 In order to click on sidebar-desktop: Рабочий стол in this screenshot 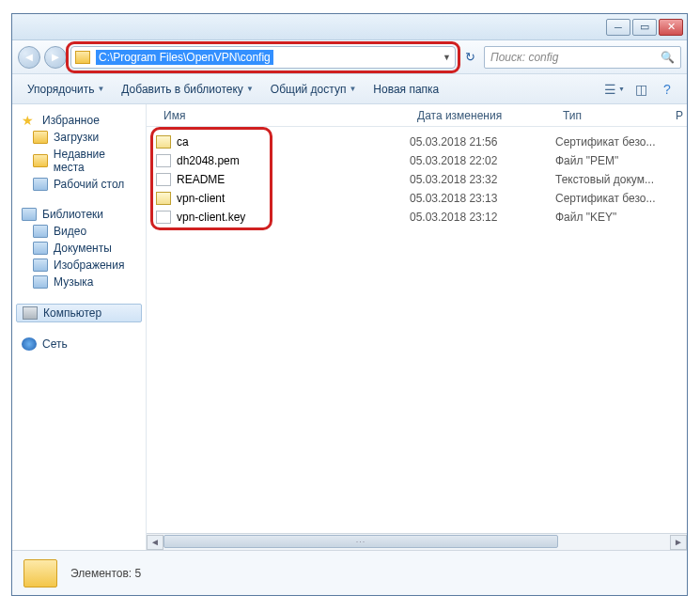, I will do `click(79, 184)`.